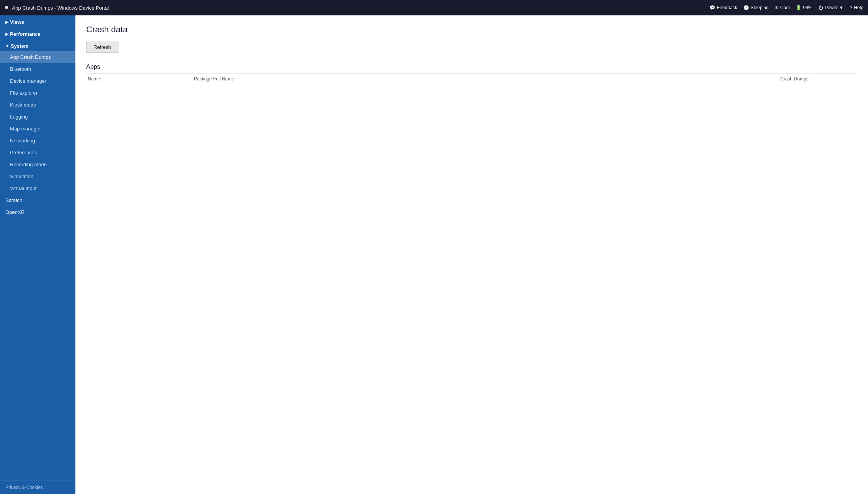 This screenshot has width=868, height=494. Describe the element at coordinates (723, 8) in the screenshot. I see `feedback-status: 💬 Feedback` at that location.